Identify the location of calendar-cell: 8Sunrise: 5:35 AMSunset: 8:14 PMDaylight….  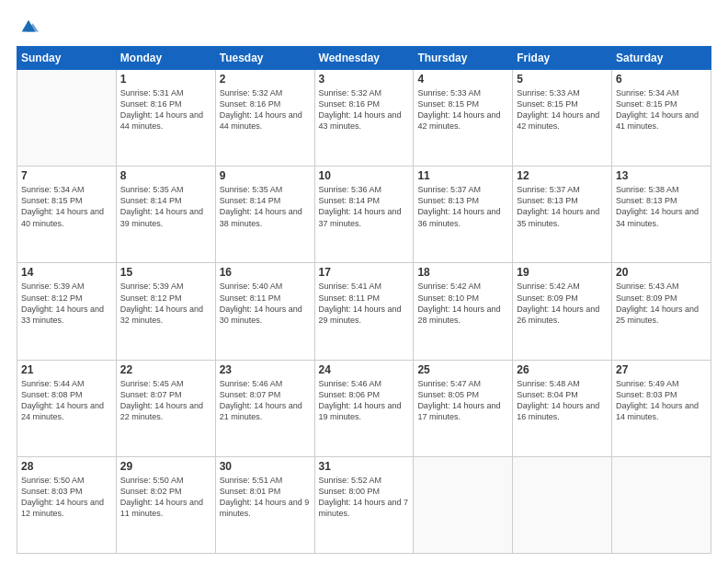
(165, 215).